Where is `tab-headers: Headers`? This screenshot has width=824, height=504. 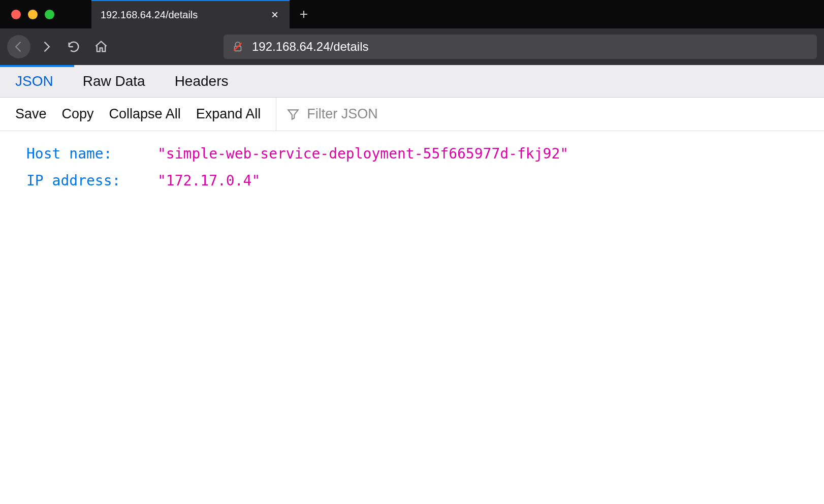 tab-headers: Headers is located at coordinates (202, 81).